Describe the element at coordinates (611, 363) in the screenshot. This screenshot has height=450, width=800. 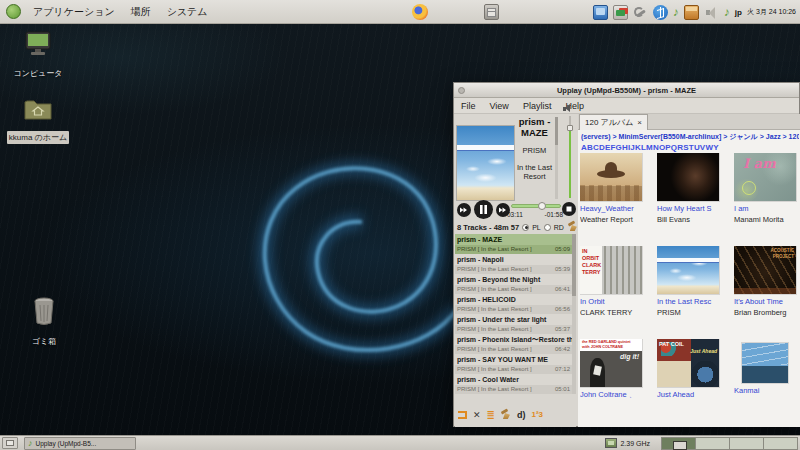
I see `album-cover-art: the RED GARLAND quintet with JOHN COLTRA…` at that location.